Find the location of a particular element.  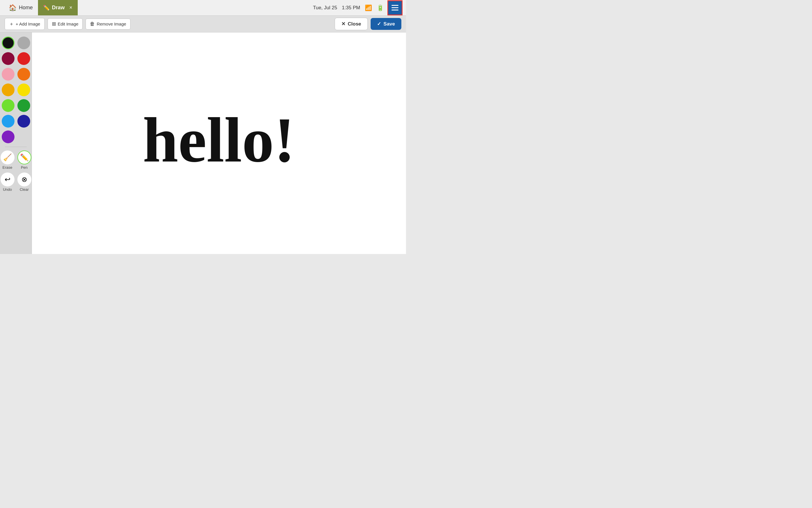

home-icon: 🏠 is located at coordinates (13, 8).